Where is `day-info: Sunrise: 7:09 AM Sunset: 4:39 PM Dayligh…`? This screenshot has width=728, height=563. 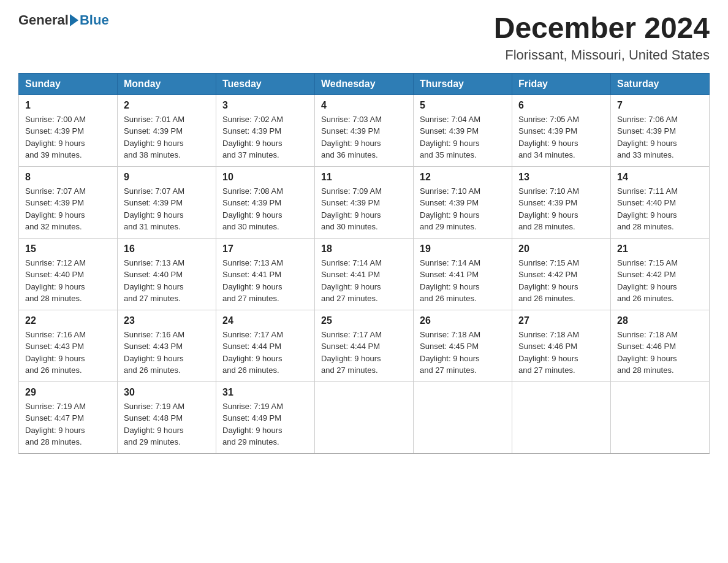
day-info: Sunrise: 7:09 AM Sunset: 4:39 PM Dayligh… is located at coordinates (364, 209).